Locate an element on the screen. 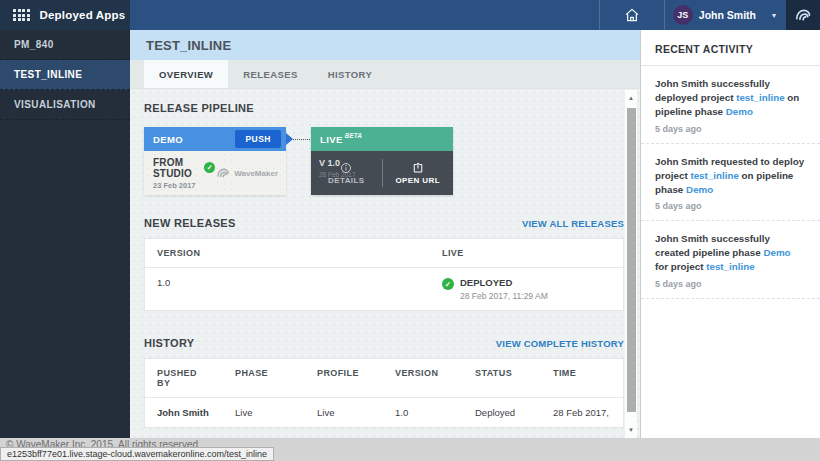 This screenshot has height=461, width=820. open-url-icon is located at coordinates (418, 168).